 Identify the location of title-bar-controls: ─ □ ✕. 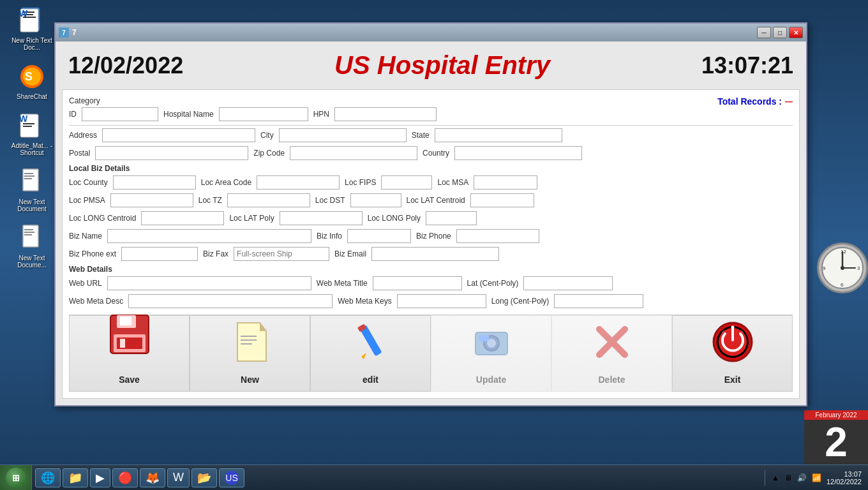
(780, 33).